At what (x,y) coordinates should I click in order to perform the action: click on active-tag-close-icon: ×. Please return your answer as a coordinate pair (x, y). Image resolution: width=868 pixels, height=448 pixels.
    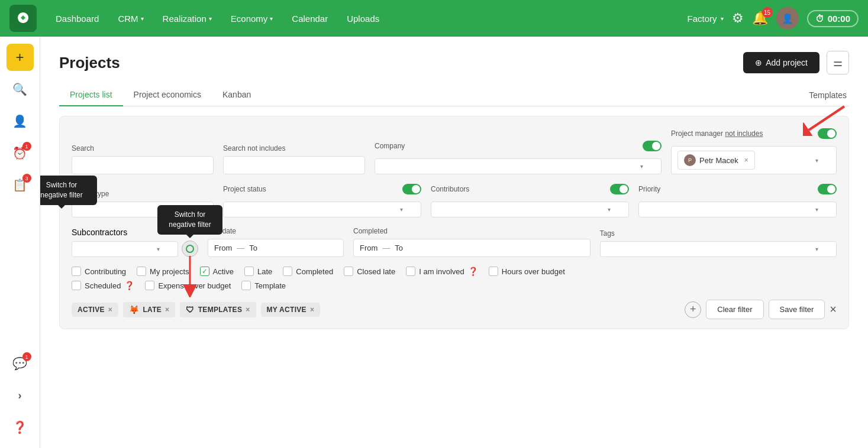
    Looking at the image, I should click on (110, 310).